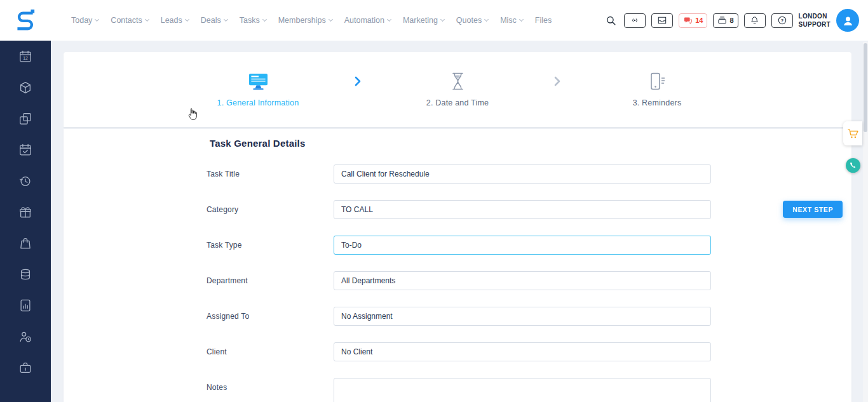  Describe the element at coordinates (522, 390) in the screenshot. I see `notes-textarea` at that location.